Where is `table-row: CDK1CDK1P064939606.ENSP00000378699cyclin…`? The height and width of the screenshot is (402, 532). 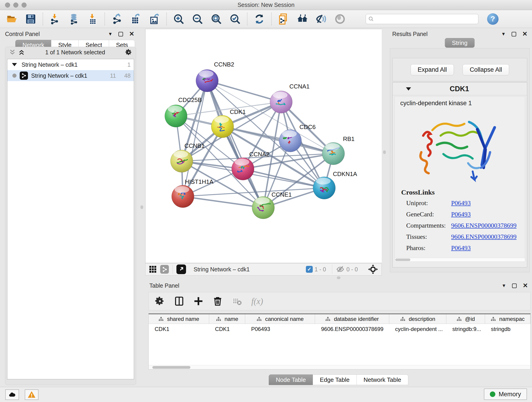
table-row: CDK1CDK1P064939606.ENSP00000378699cyclin… is located at coordinates (340, 329).